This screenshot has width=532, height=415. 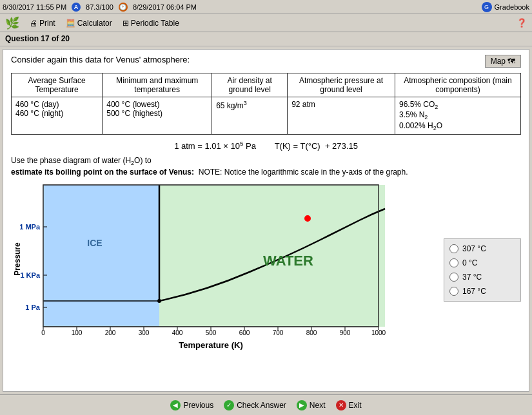 What do you see at coordinates (123, 7) in the screenshot?
I see `score-icon-orange: 🕐` at bounding box center [123, 7].